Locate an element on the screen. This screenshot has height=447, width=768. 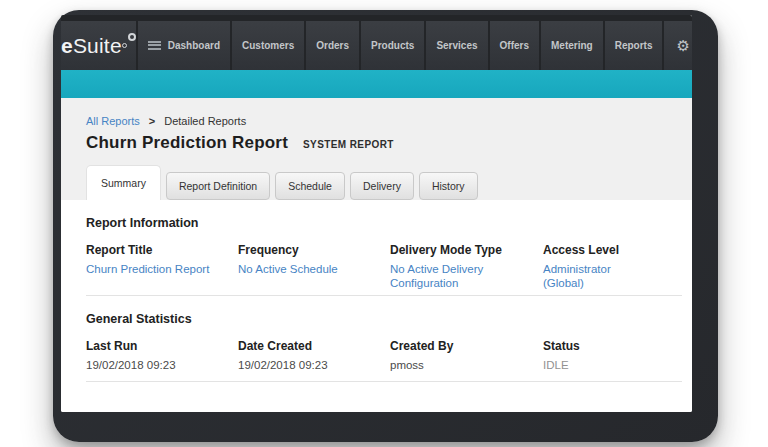
tab-label: Report Definition is located at coordinates (218, 186).